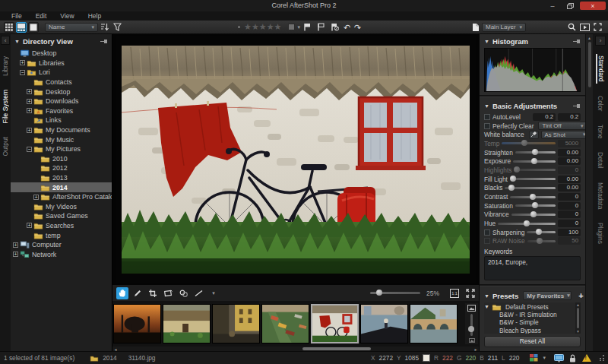  Describe the element at coordinates (540, 241) in the screenshot. I see `raw-noise-slider-knob` at that location.